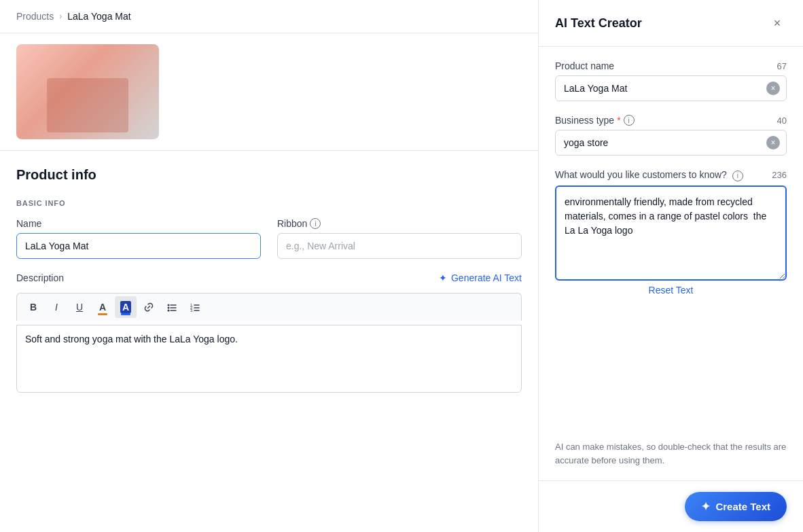 This screenshot has height=532, width=803. Describe the element at coordinates (443, 278) in the screenshot. I see `ai-wand-icon: ✦` at that location.